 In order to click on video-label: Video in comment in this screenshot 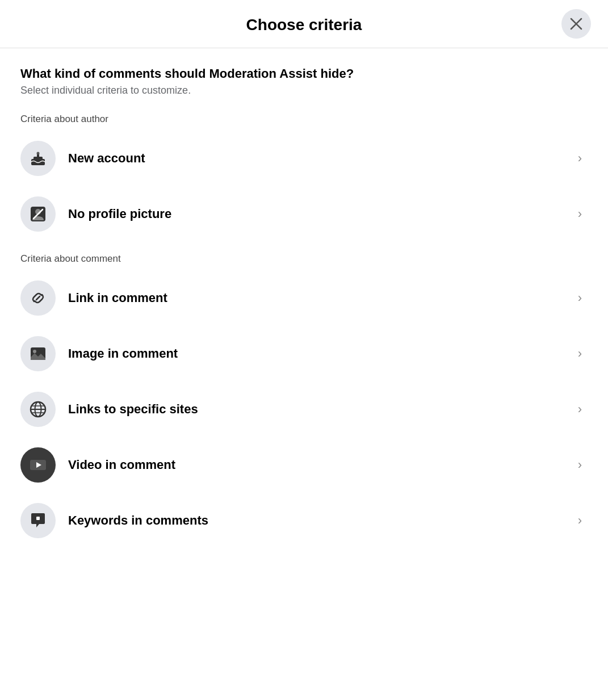, I will do `click(121, 465)`.